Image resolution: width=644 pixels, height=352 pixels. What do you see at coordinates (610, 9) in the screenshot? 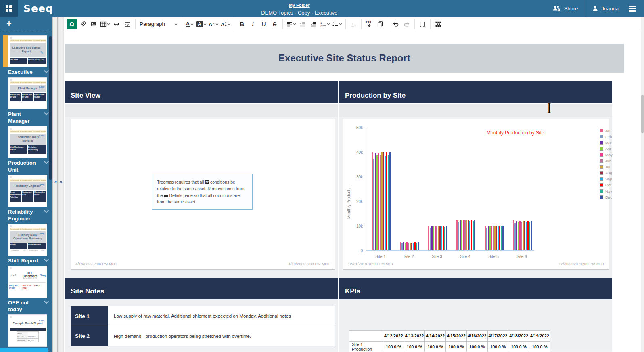
I see `user-name: Joanna` at bounding box center [610, 9].